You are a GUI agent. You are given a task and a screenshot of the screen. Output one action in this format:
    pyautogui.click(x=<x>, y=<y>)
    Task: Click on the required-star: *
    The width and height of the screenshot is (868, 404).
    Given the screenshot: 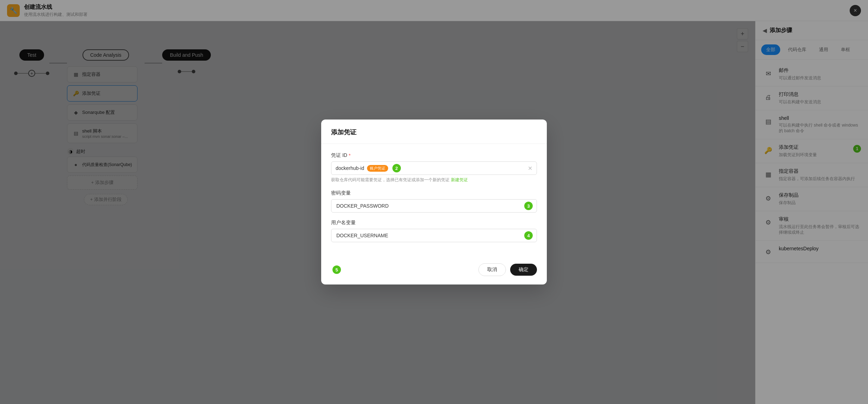 What is the action you would take?
    pyautogui.click(x=350, y=155)
    